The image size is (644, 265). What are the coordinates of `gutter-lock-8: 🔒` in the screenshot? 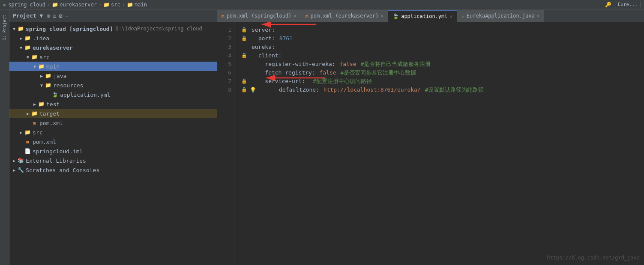 It's located at (244, 90).